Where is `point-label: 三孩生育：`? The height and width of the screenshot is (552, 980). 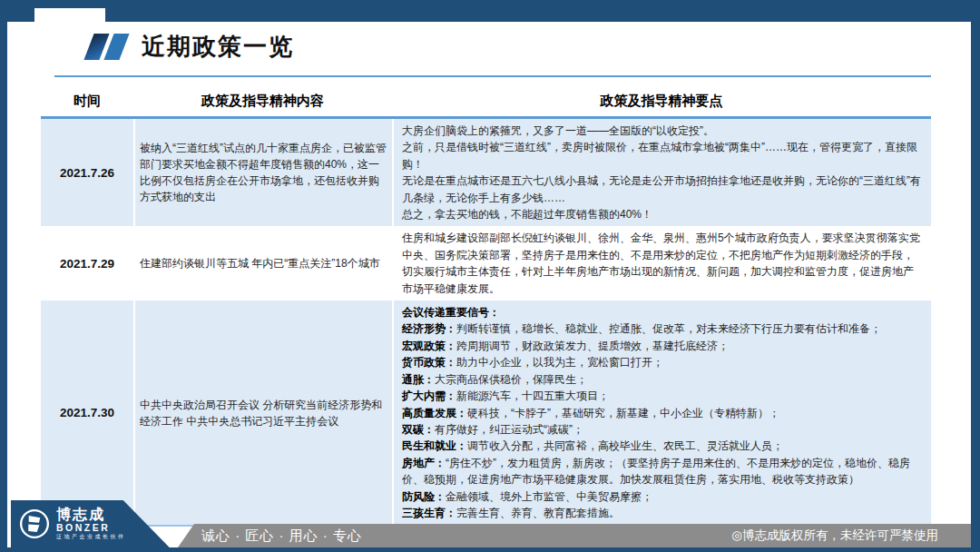
point-label: 三孩生育： is located at coordinates (429, 513).